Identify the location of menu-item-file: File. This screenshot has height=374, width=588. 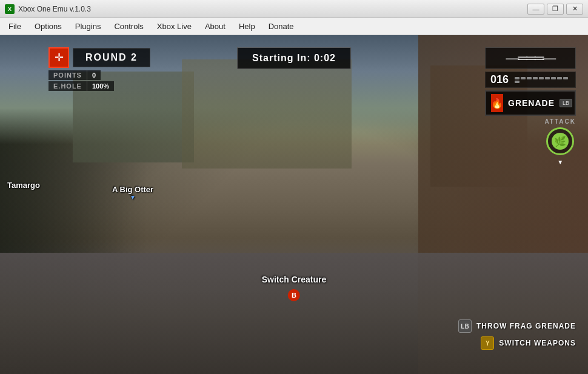
(15, 27).